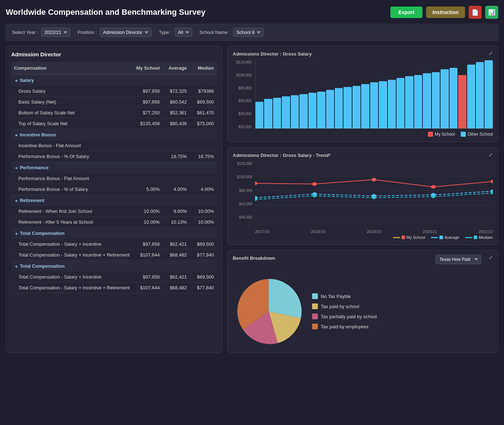 This screenshot has height=425, width=504. Describe the element at coordinates (363, 155) in the screenshot. I see `line-chart-title: Admissions Director : Gross Salary - Tre…` at that location.